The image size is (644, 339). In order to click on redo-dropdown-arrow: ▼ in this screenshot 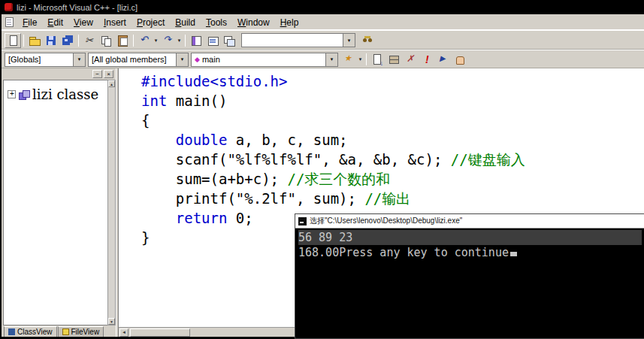, I will do `click(179, 41)`.